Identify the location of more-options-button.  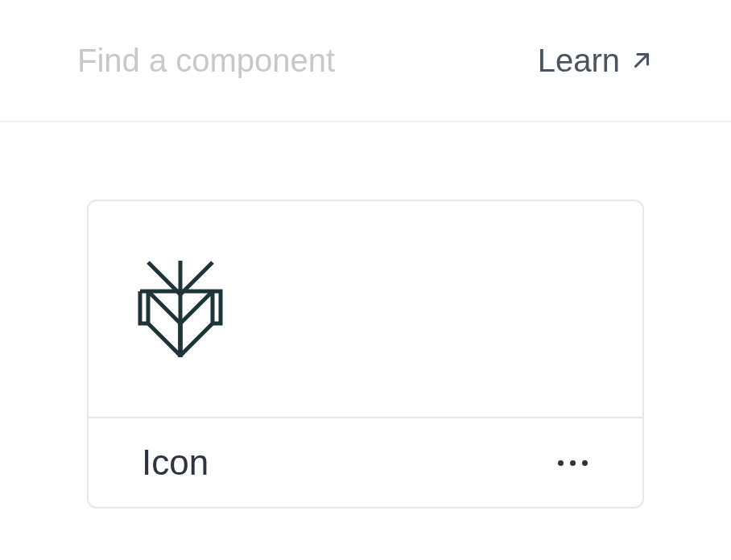
(573, 463).